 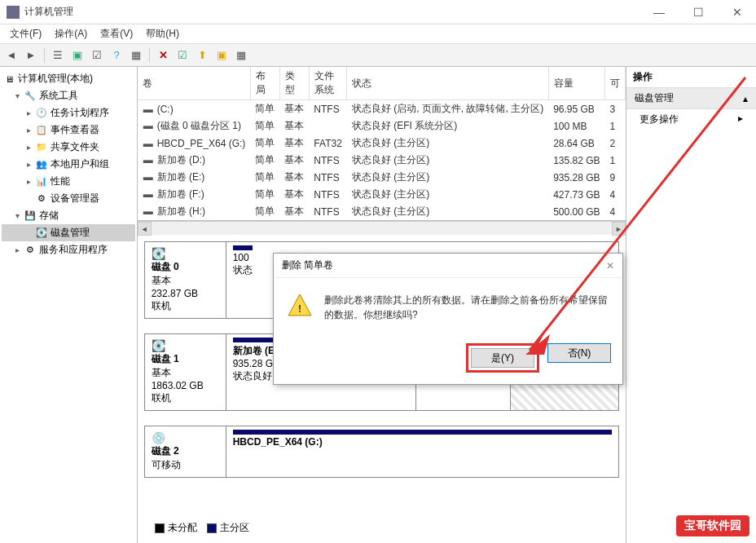 What do you see at coordinates (422, 442) in the screenshot?
I see `partition-name: HBCD_PE_X64 (G:)` at bounding box center [422, 442].